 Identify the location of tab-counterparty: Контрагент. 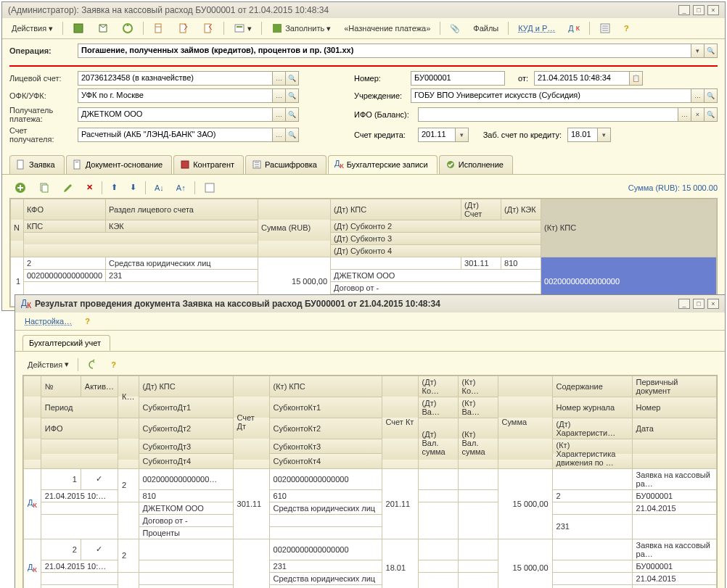
(209, 164).